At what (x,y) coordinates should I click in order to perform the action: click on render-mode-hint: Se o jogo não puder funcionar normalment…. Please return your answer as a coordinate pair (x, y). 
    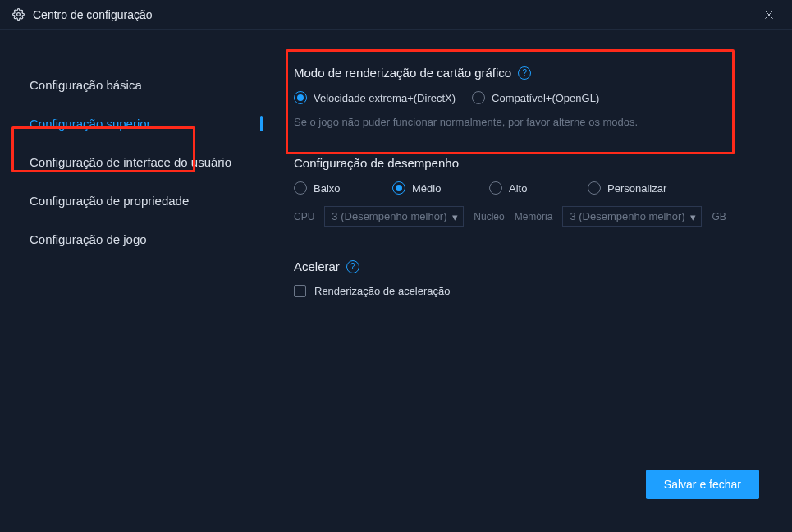
    Looking at the image, I should click on (527, 122).